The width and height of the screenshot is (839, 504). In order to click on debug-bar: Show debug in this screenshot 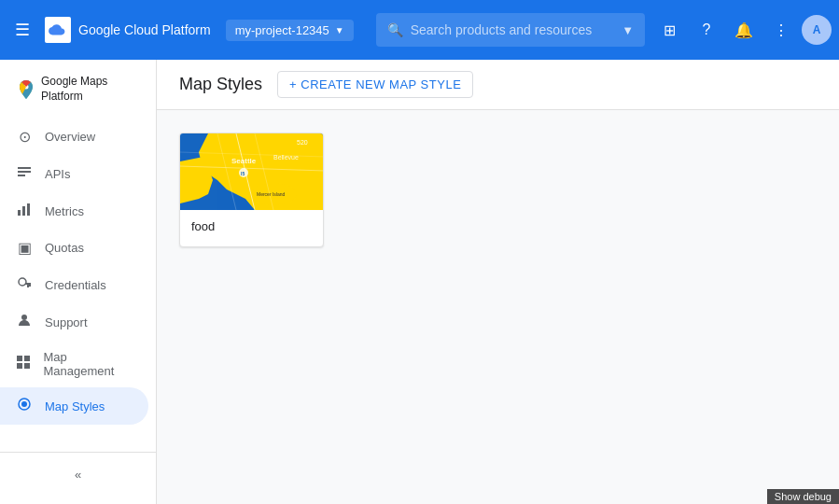, I will do `click(803, 497)`.